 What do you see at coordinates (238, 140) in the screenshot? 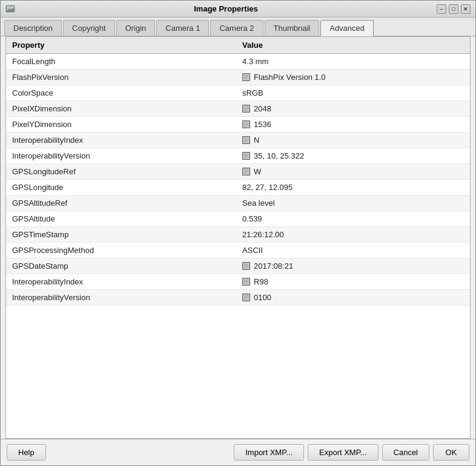
I see `table-row: InteroperabilityIndexN` at bounding box center [238, 140].